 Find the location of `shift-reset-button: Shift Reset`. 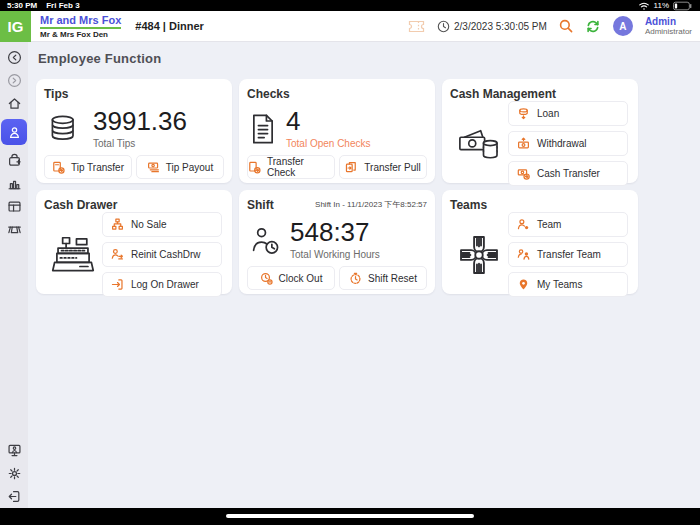

shift-reset-button: Shift Reset is located at coordinates (383, 278).